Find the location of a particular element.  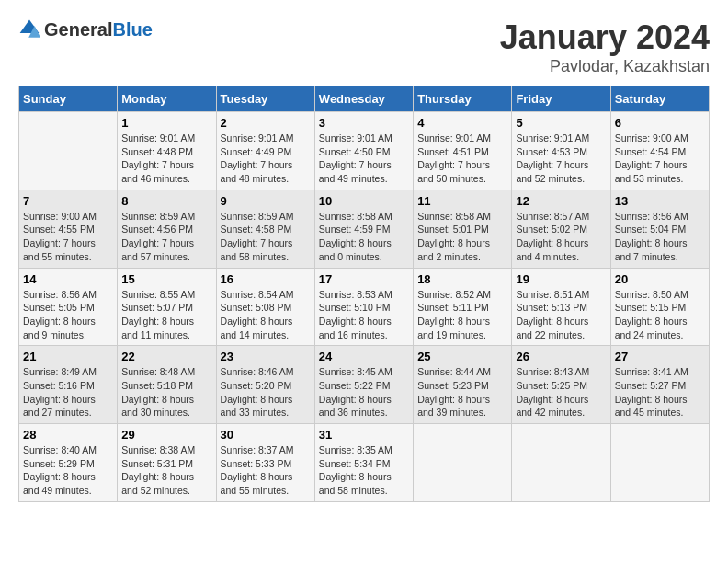

day-info: Sunrise: 8:44 AMSunset: 5:23 PMDaylight:… is located at coordinates (462, 392).